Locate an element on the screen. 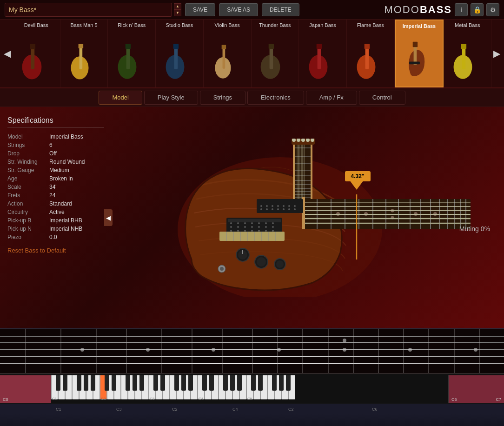 The image size is (504, 426). preset-arrows: ▲ ▼ is located at coordinates (178, 10).